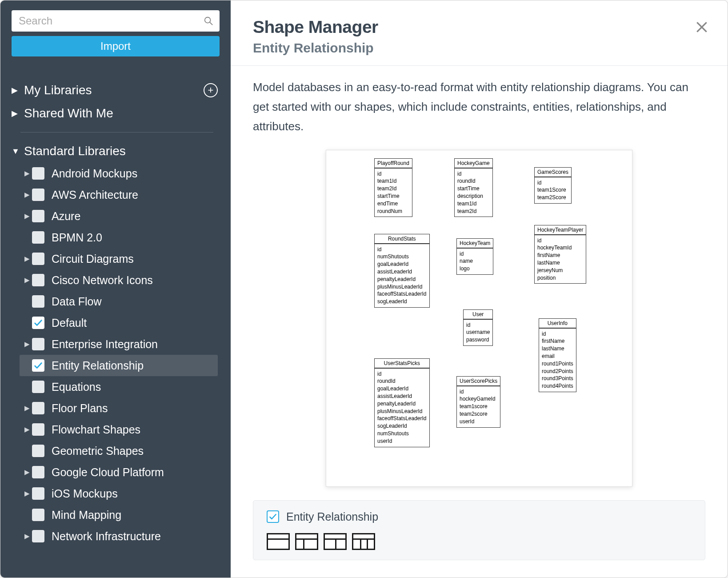 The height and width of the screenshot is (578, 728). I want to click on library-item: ▶Android Mockups, so click(119, 173).